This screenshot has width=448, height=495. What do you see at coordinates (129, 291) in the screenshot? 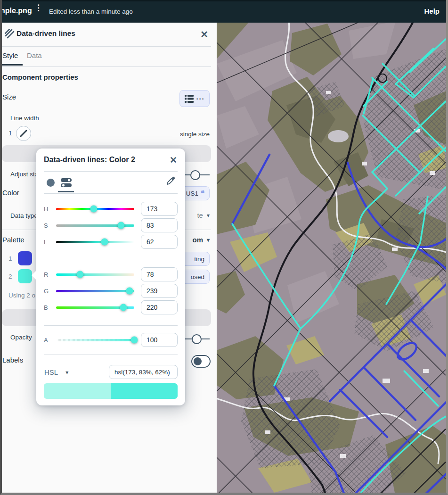
I see `green-knob` at bounding box center [129, 291].